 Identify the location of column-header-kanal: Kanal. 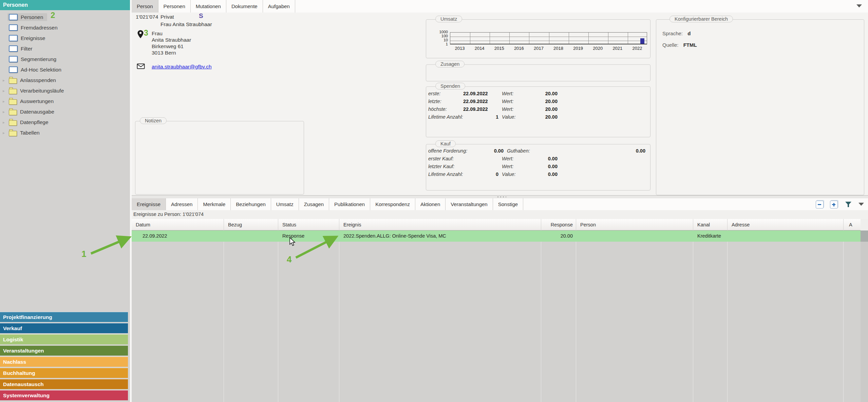
(711, 225).